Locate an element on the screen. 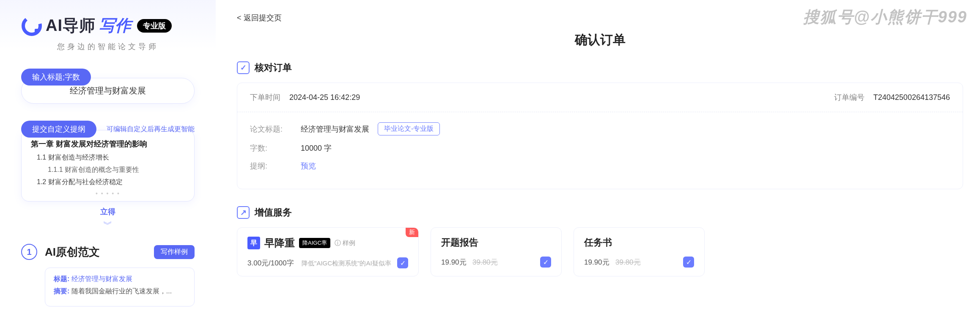 The width and height of the screenshot is (980, 334). watermark: 搜狐号@小熊饼干999 is located at coordinates (885, 17).